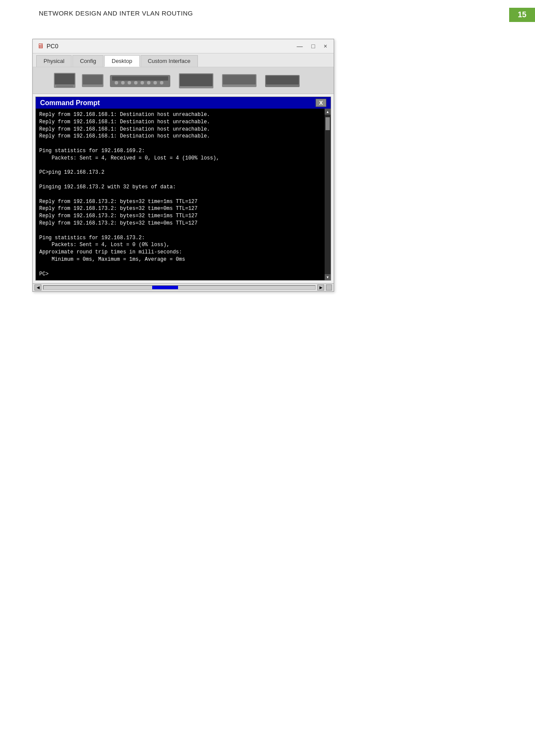 This screenshot has height=756, width=535. I want to click on tab-config: Config, so click(88, 61).